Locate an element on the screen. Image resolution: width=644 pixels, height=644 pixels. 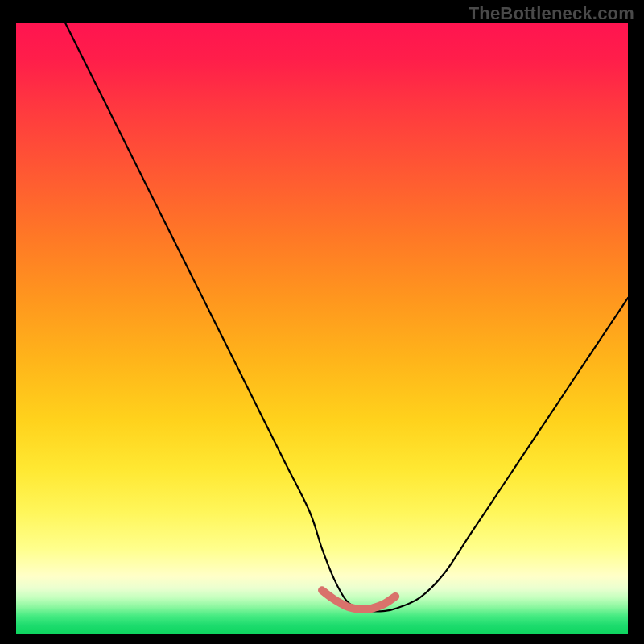
watermark-text: TheBottleneck.com is located at coordinates (551, 14).